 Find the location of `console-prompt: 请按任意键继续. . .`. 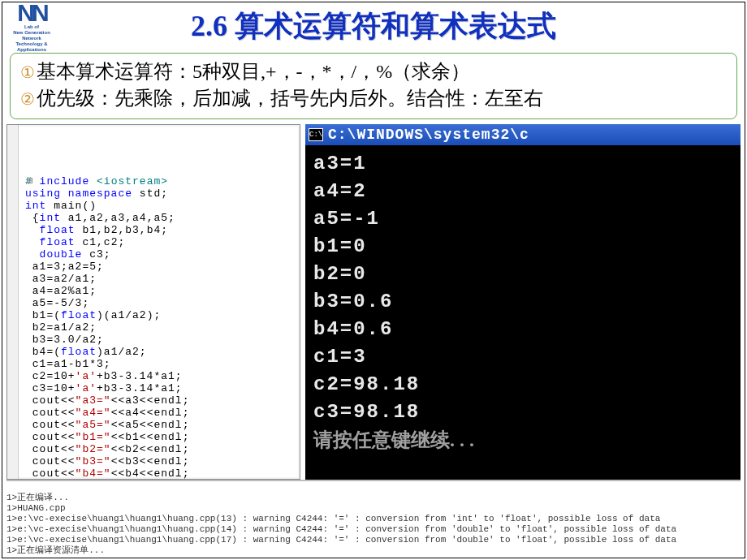

console-prompt: 请按任意键继续. . . is located at coordinates (527, 440).